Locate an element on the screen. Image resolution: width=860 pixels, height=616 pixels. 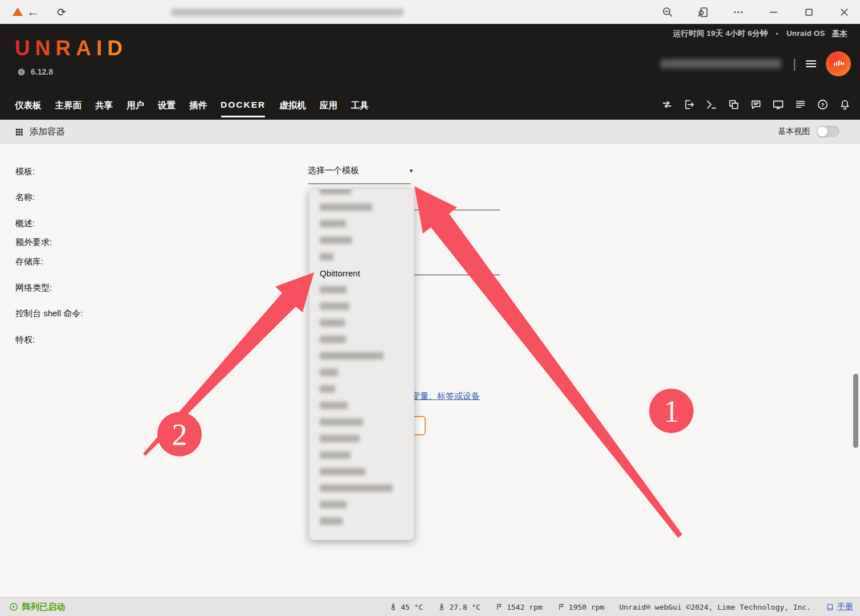
nav-item-vms: 虚拟机 is located at coordinates (293, 106).